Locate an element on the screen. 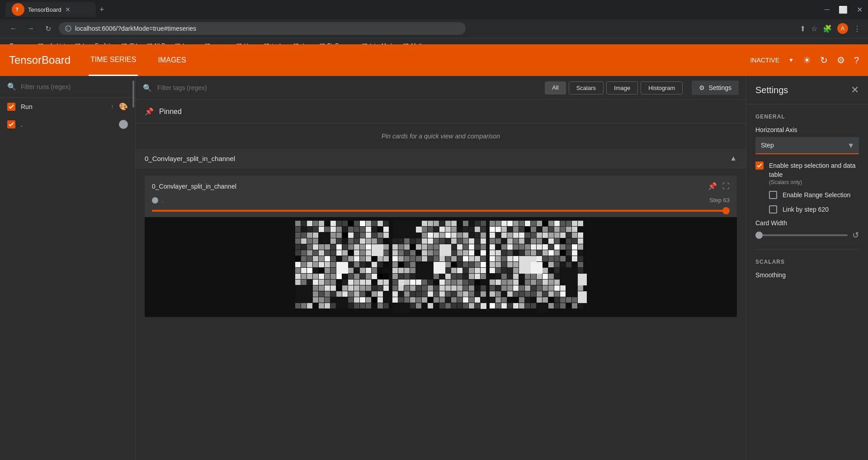  card-run-indicator is located at coordinates (155, 200).